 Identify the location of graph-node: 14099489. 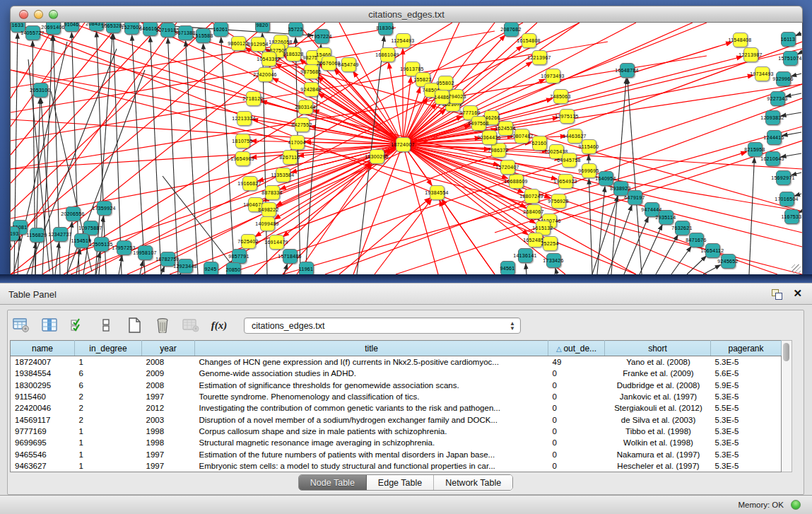
(267, 223).